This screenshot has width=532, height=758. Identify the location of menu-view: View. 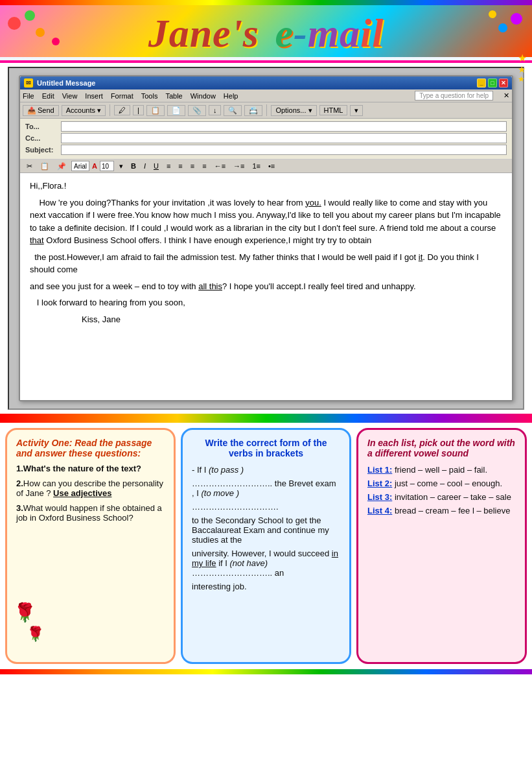
(70, 96).